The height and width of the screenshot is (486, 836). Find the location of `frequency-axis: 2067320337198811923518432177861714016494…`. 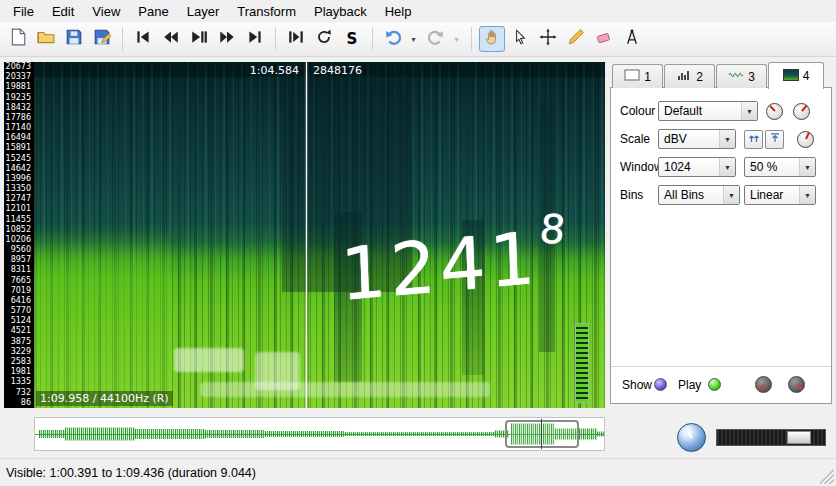

frequency-axis: 2067320337198811923518432177861714016494… is located at coordinates (19, 235).